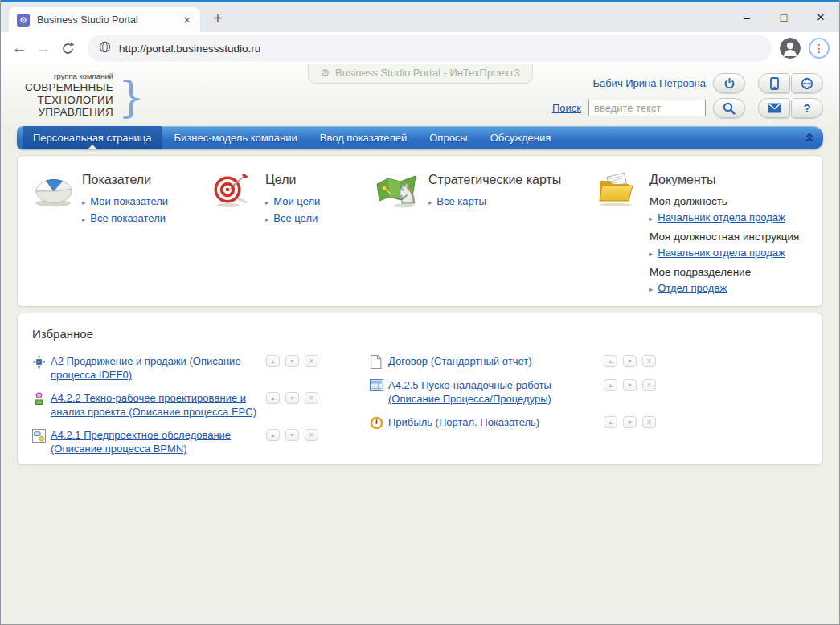  Describe the element at coordinates (39, 362) in the screenshot. I see `idef0-icon` at that location.